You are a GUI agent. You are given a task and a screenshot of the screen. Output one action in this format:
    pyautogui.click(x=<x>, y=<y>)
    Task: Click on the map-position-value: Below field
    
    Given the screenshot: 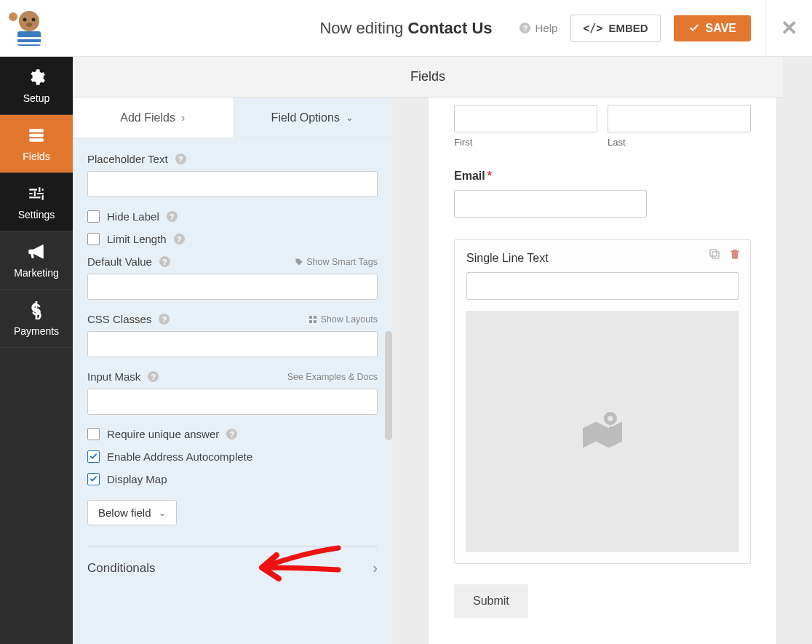 What is the action you would take?
    pyautogui.click(x=125, y=512)
    